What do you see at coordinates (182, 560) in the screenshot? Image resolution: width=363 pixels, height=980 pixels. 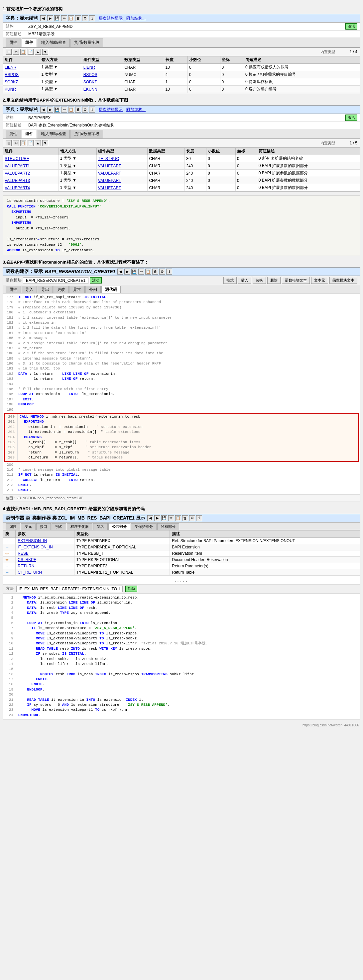 I see `table-row: ⇔ CS_RKPF TYPE RKPF OPTIONAL Document He…` at bounding box center [182, 560].